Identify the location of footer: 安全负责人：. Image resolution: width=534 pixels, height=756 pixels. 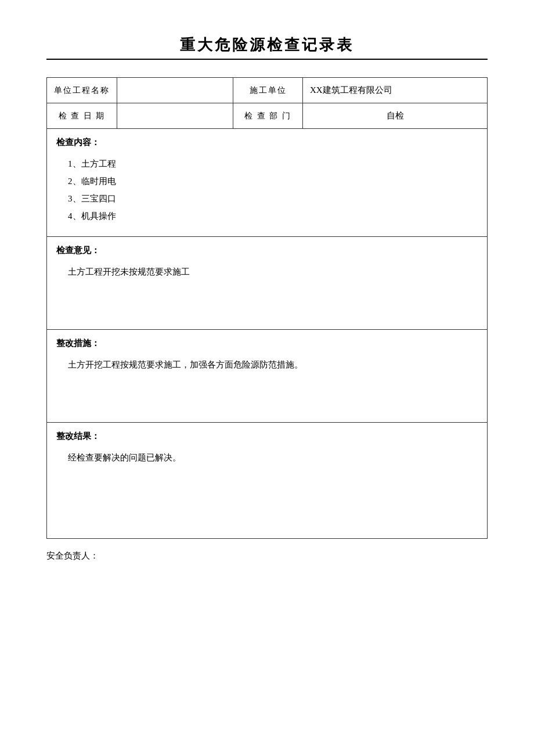
(267, 556).